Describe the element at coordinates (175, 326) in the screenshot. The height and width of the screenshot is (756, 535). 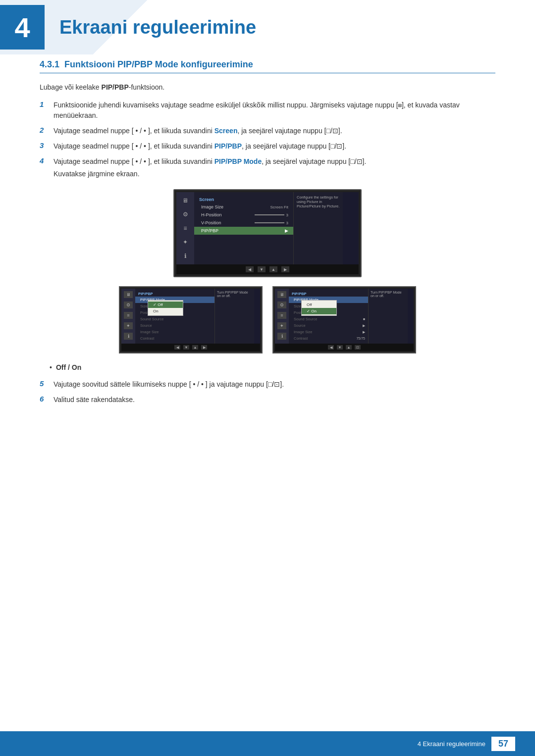
I see `left-source: Source` at that location.